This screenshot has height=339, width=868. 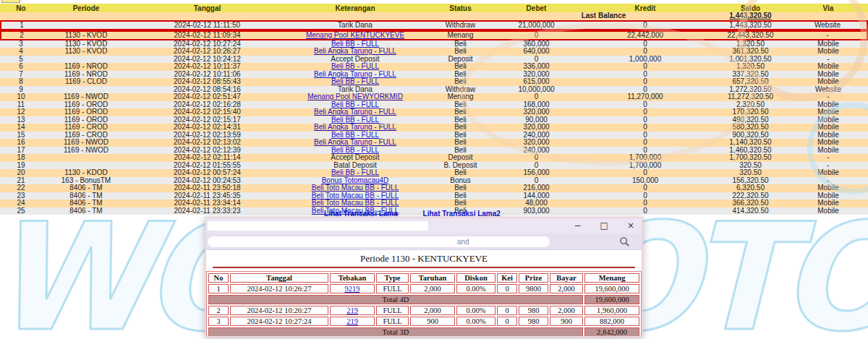 What do you see at coordinates (751, 25) in the screenshot?
I see `cell-saldo: 1,443,320.50` at bounding box center [751, 25].